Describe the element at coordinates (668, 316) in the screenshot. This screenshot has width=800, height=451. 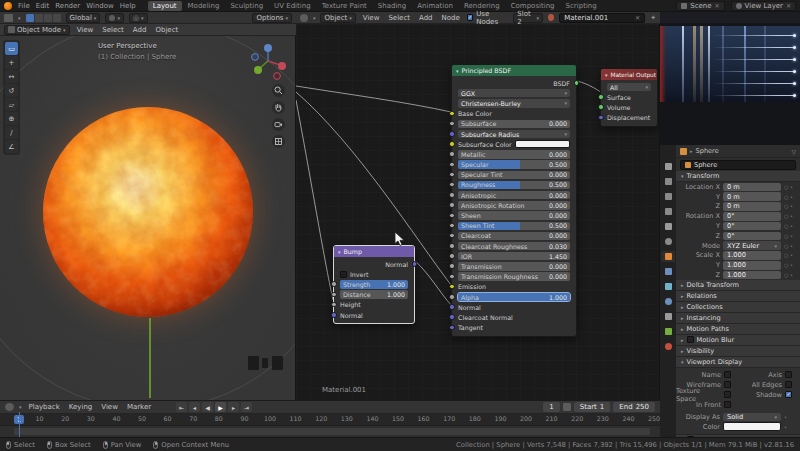
I see `properties-tab-constraints` at that location.